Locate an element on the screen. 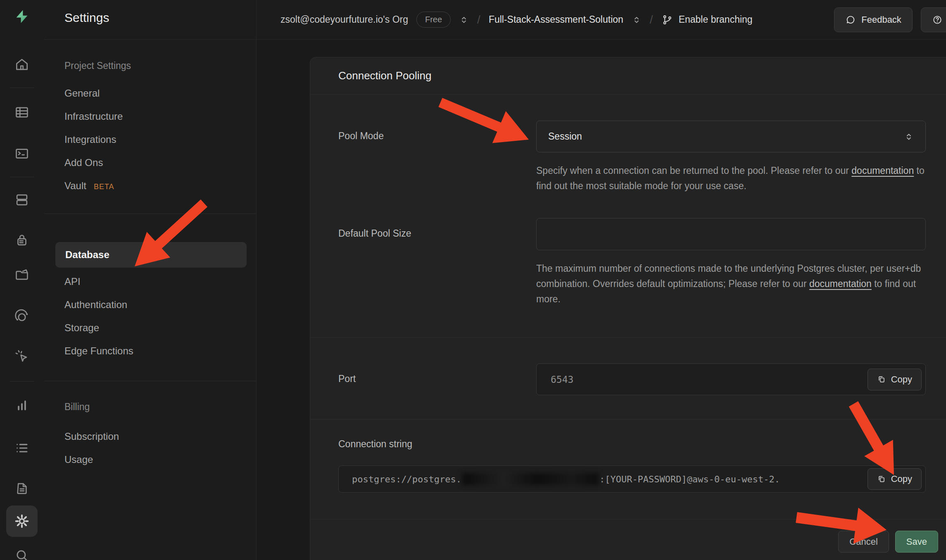  pool-mode-value: Session is located at coordinates (565, 136).